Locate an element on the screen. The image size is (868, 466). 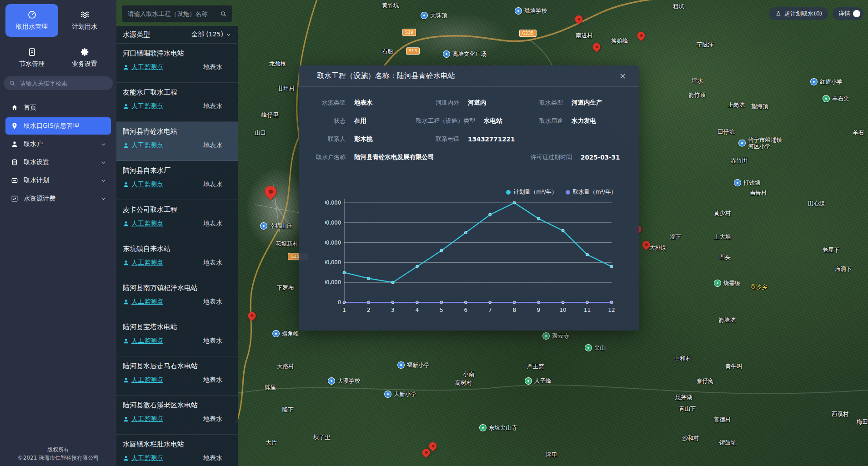
station-search-input is located at coordinates (172, 14).